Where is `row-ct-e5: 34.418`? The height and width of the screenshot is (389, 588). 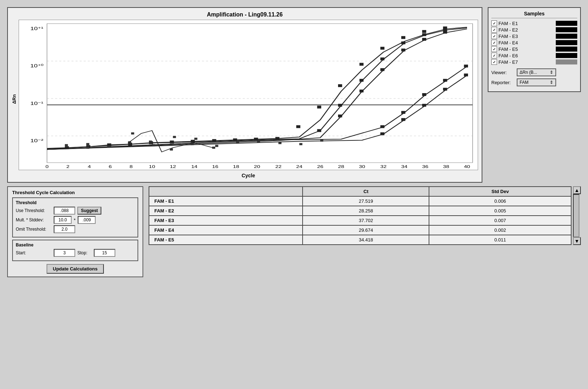
row-ct-e5: 34.418 is located at coordinates (366, 240).